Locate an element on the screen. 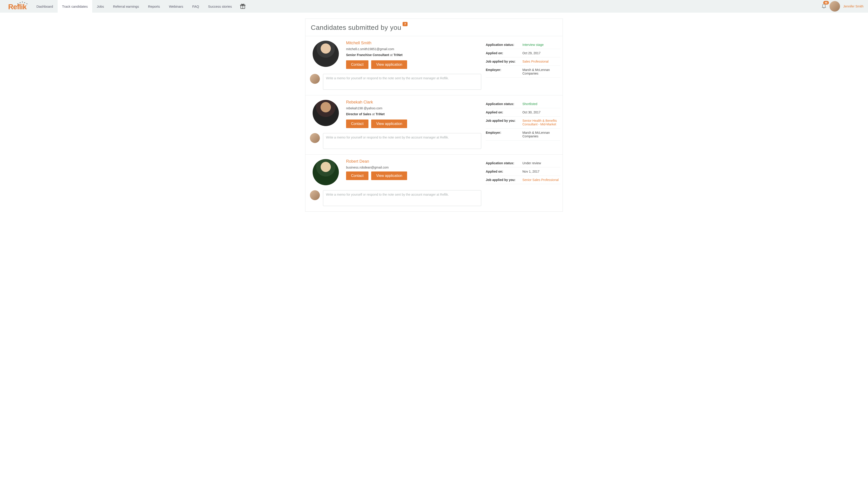 The width and height of the screenshot is (868, 488). candidate-name: Rebekah Clark is located at coordinates (414, 102).